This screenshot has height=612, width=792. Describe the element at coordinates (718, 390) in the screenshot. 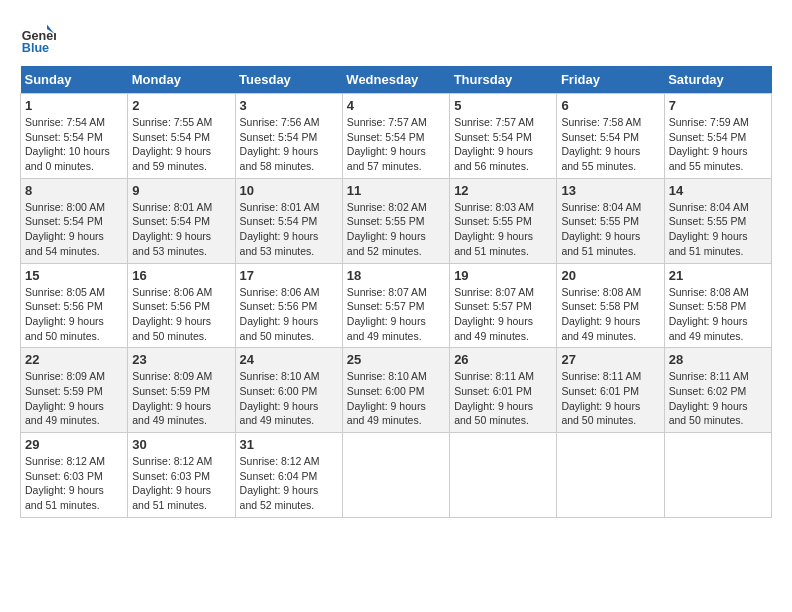

I see `day-cell-28: 28 Sunrise: 8:11 AM Sunset: 6:02 PM Dayl…` at that location.